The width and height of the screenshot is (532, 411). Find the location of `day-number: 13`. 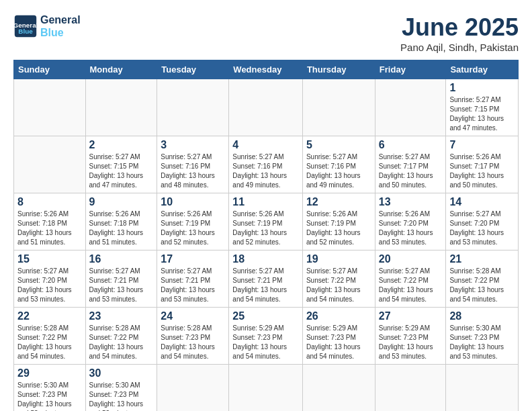

day-number: 13 is located at coordinates (411, 202).